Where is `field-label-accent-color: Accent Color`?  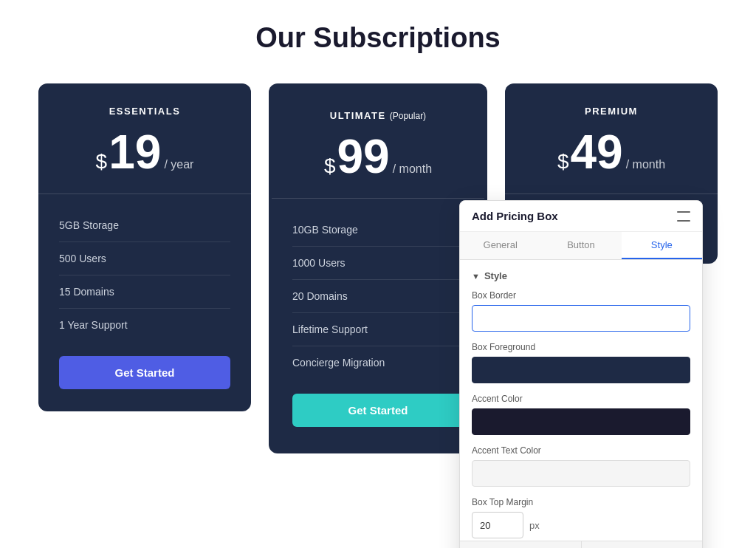 field-label-accent-color: Accent Color is located at coordinates (581, 399).